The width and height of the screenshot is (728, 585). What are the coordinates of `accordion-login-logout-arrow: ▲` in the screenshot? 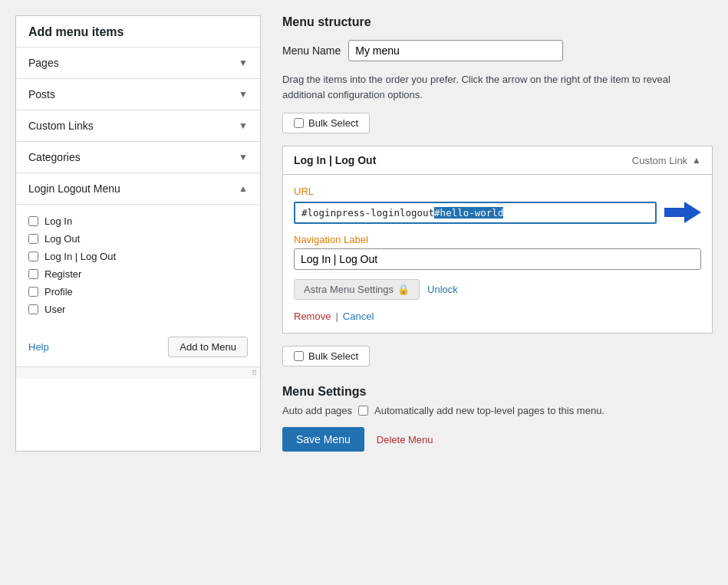 It's located at (243, 189).